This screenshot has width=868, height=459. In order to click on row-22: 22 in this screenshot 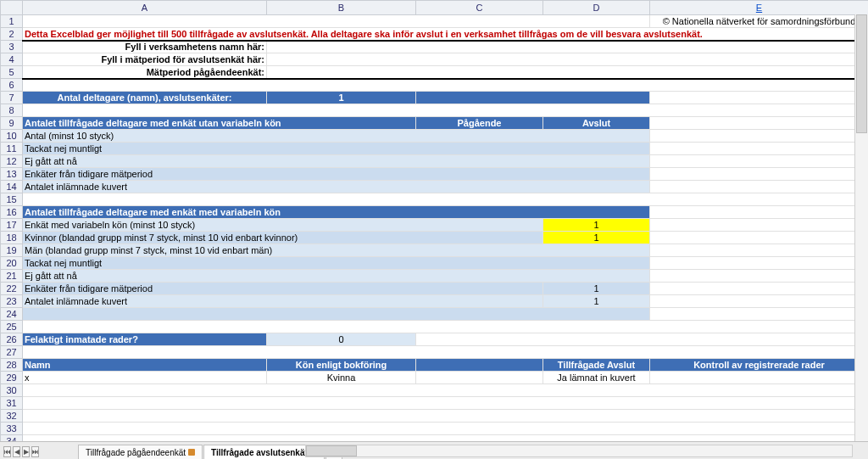, I will do `click(12, 288)`.